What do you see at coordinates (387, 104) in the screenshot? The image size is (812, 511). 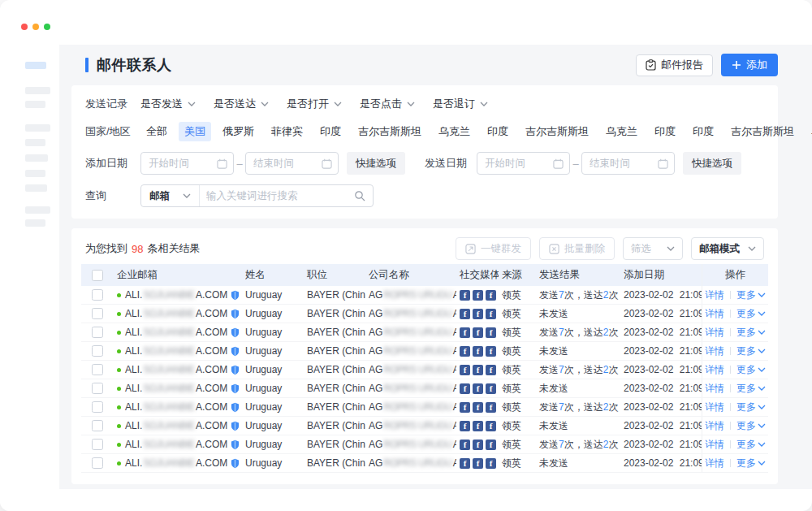 I see `send-filter-dropdown: 是否点击` at bounding box center [387, 104].